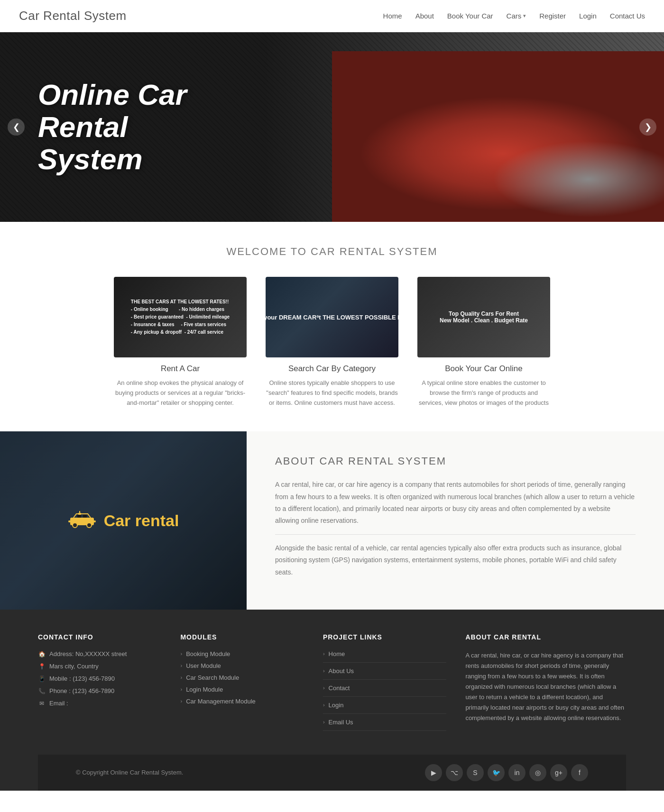  What do you see at coordinates (112, 127) in the screenshot?
I see `hero-title: Online Car Rental System` at bounding box center [112, 127].